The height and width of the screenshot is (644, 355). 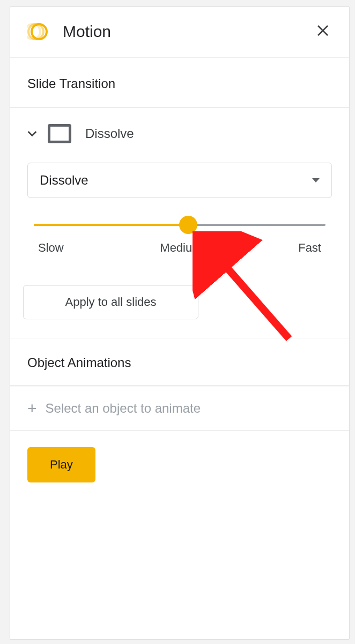 I want to click on slider-label-medium: Medium, so click(x=181, y=248).